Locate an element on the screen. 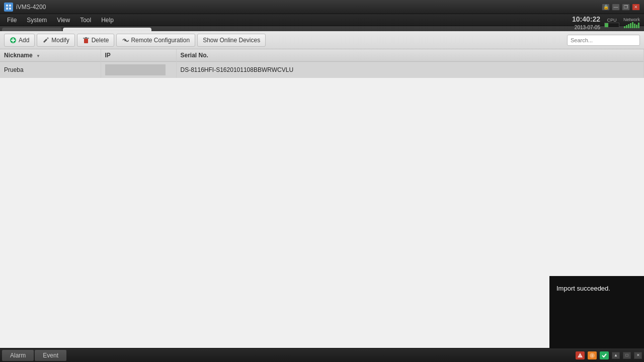  close-button: ✕ is located at coordinates (636, 7).